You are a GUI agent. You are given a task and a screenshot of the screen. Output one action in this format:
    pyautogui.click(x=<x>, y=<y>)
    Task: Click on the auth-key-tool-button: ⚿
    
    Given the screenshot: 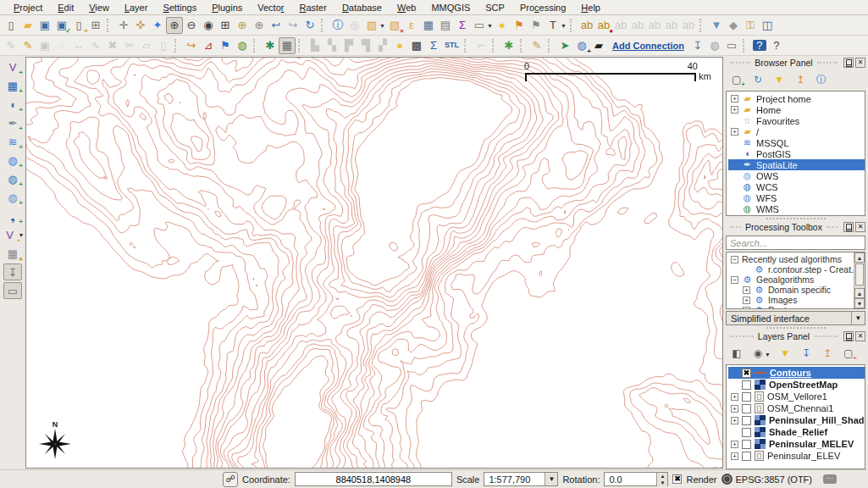 What is the action you would take?
    pyautogui.click(x=750, y=25)
    